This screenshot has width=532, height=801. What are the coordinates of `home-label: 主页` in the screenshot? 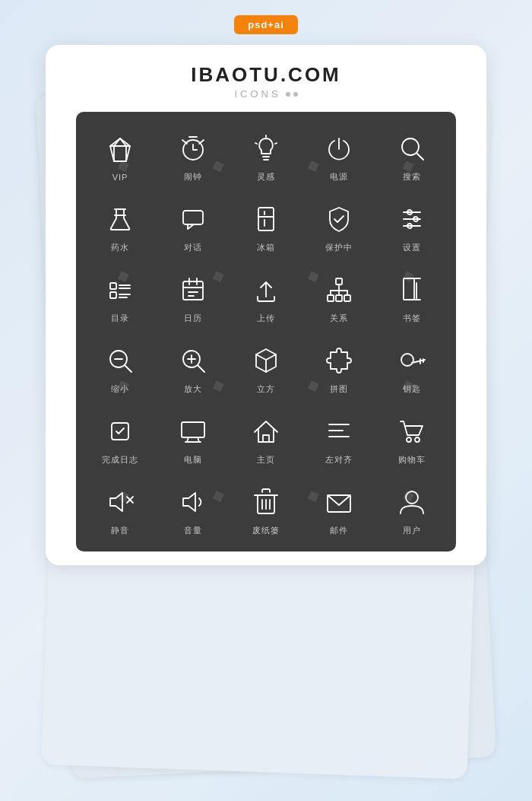 It's located at (266, 459).